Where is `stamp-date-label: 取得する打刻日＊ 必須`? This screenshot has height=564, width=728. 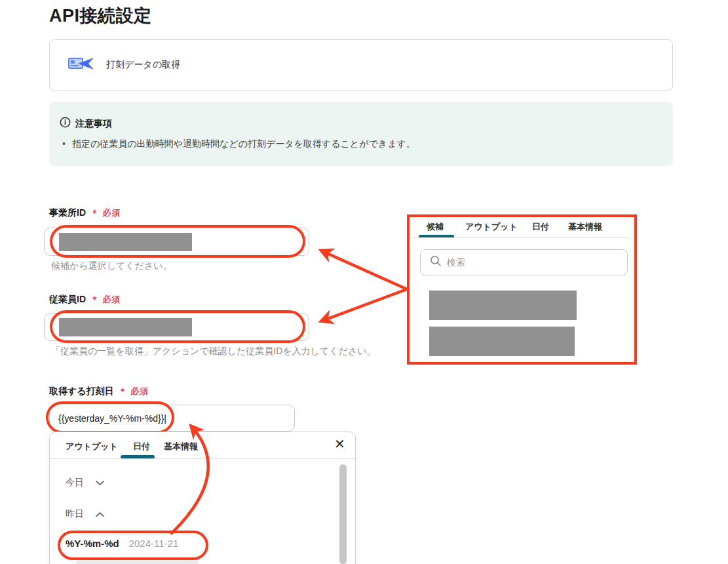
stamp-date-label: 取得する打刻日＊ 必須 is located at coordinates (99, 392).